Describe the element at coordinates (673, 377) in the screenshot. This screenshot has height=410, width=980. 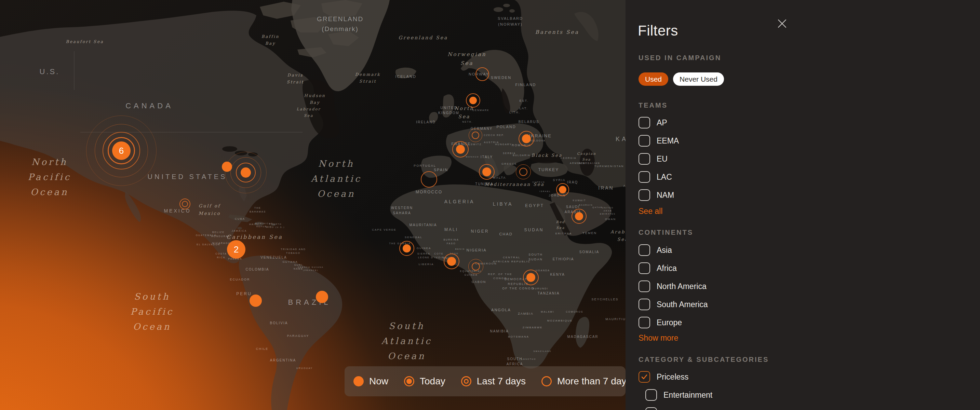
I see `checkbox-label: Priceless` at that location.